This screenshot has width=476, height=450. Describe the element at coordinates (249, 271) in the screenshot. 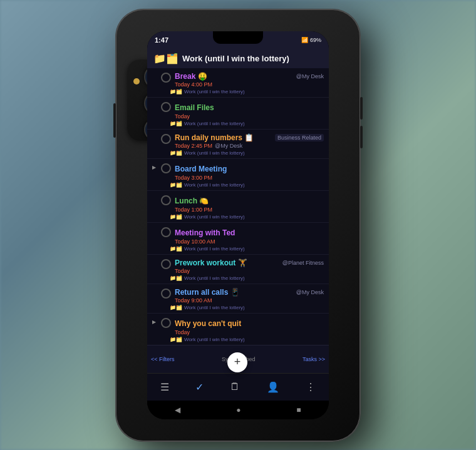

I see `task-meta-prework: Today` at that location.